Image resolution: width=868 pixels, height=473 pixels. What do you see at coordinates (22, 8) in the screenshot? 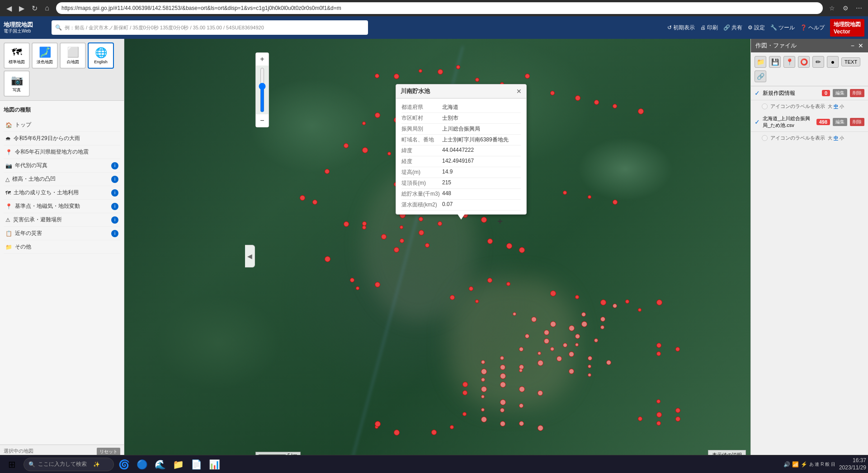
I see `forward-button: ▶` at bounding box center [22, 8].